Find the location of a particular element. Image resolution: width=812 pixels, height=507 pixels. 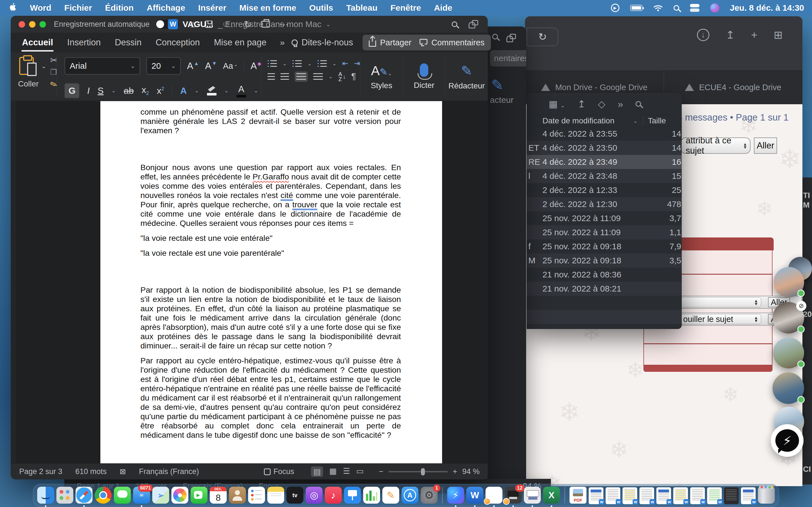

tab-mise-en-page: Mise en page is located at coordinates (240, 43).